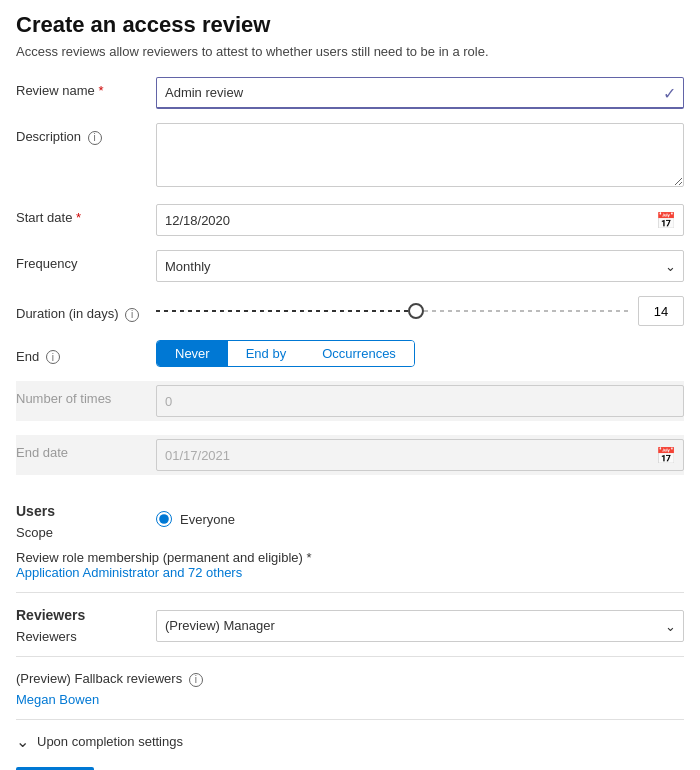  I want to click on completion-settings-row: ⌄ Upon completion settings, so click(350, 742).